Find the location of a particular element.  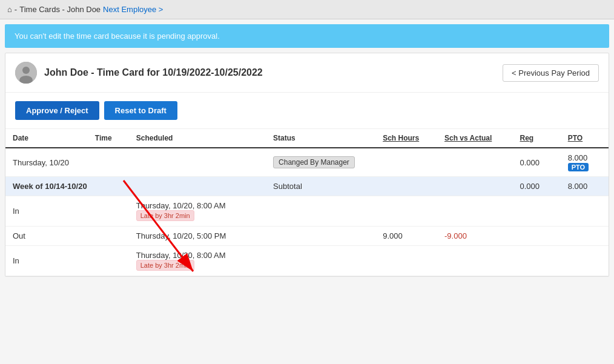

top-nav: ⌂ - Time Cards - John Doe Next Employee … is located at coordinates (307, 10).